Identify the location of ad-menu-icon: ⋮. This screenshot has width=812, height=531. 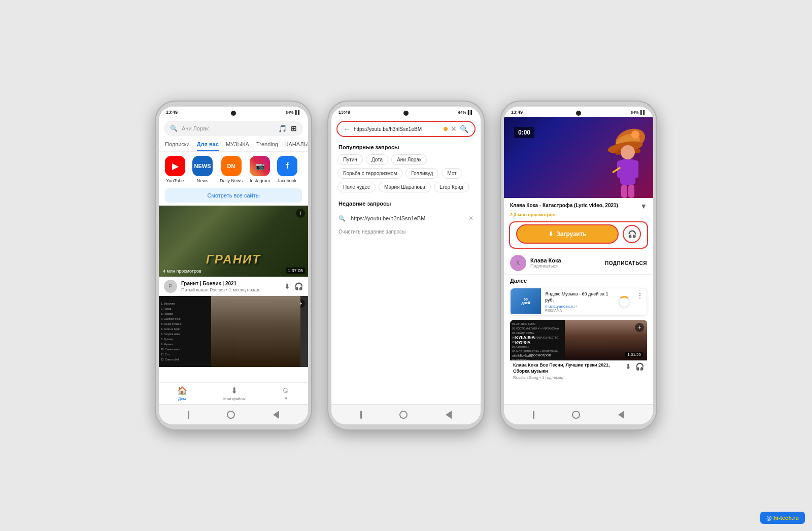
(640, 302).